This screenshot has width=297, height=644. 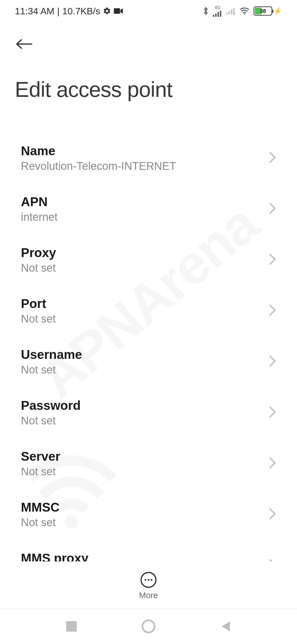 I want to click on arrow-left-icon, so click(x=24, y=44).